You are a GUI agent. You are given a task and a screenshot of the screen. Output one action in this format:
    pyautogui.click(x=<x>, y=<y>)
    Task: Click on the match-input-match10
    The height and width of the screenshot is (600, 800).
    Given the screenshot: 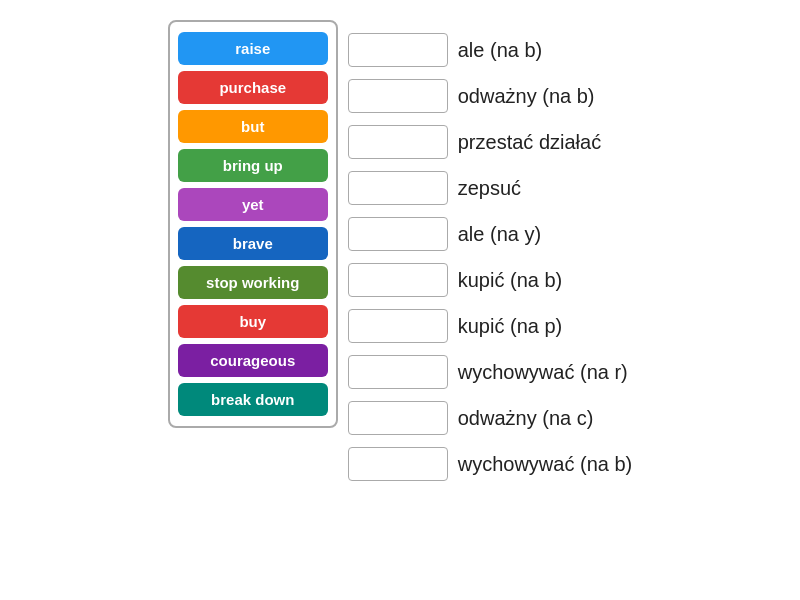 What is the action you would take?
    pyautogui.click(x=398, y=464)
    